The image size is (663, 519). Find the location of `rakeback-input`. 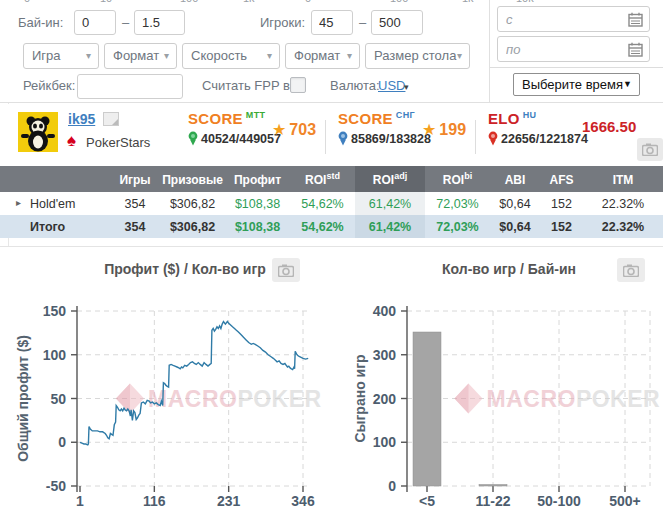

rakeback-input is located at coordinates (130, 86).